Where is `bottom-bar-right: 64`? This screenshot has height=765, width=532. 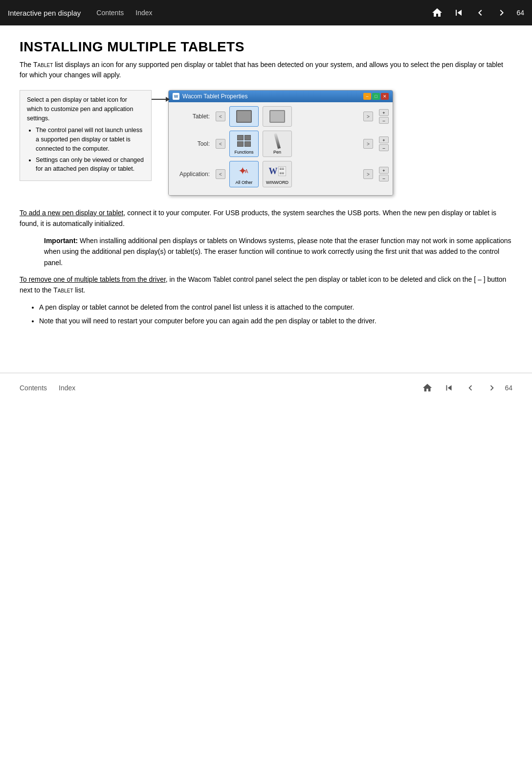 bottom-bar-right: 64 is located at coordinates (466, 388).